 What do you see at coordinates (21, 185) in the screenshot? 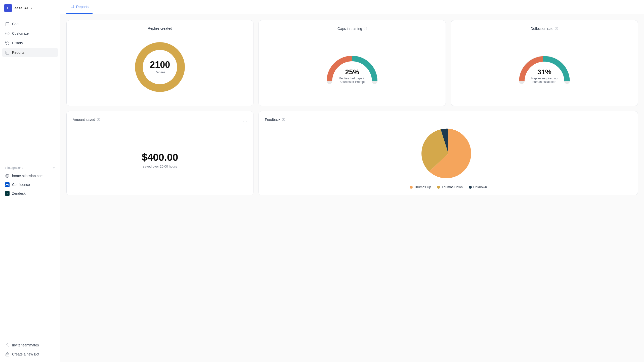
I see `confluence-label: Confluence` at bounding box center [21, 185].